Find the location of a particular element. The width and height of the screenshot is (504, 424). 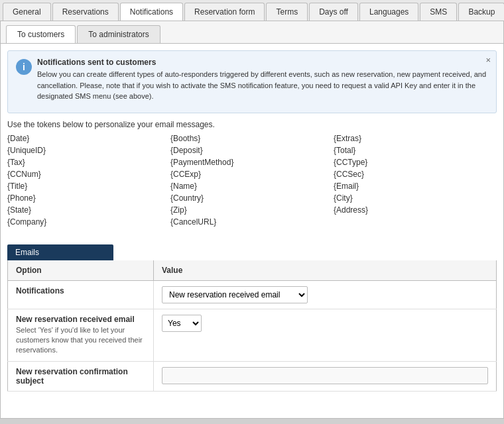

table-row: Notifications New reservation received e… is located at coordinates (252, 294).